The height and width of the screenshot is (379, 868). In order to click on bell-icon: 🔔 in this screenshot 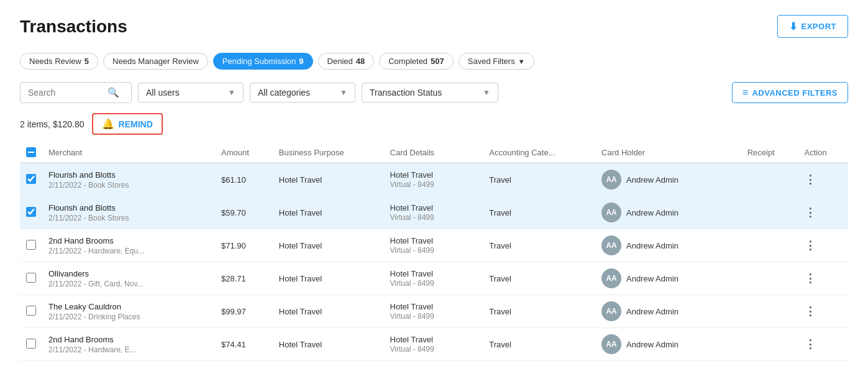, I will do `click(108, 124)`.